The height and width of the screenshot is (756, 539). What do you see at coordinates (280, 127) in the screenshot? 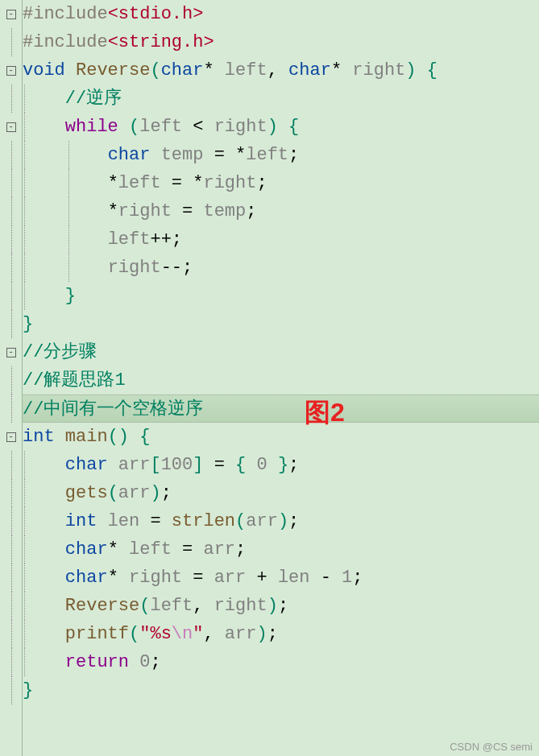
I see `code-line: while (left < right) {` at bounding box center [280, 127].